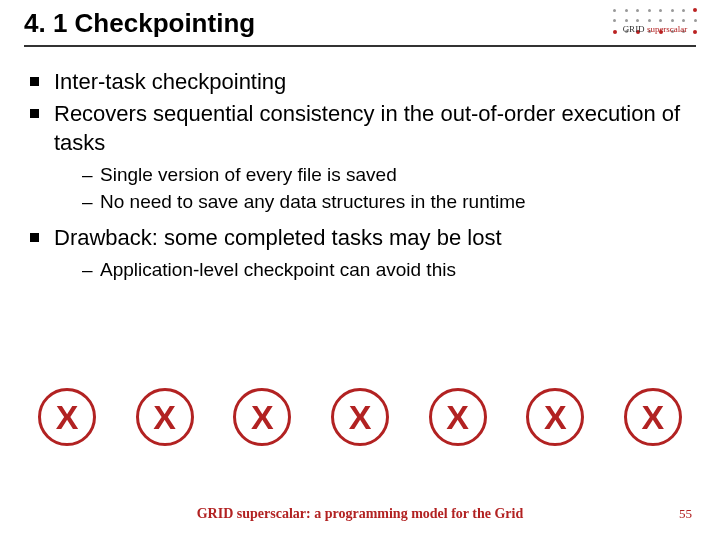 The image size is (720, 540). Describe the element at coordinates (387, 270) in the screenshot. I see `sub-bullet-item: Application-level checkpoint can avoid t…` at that location.